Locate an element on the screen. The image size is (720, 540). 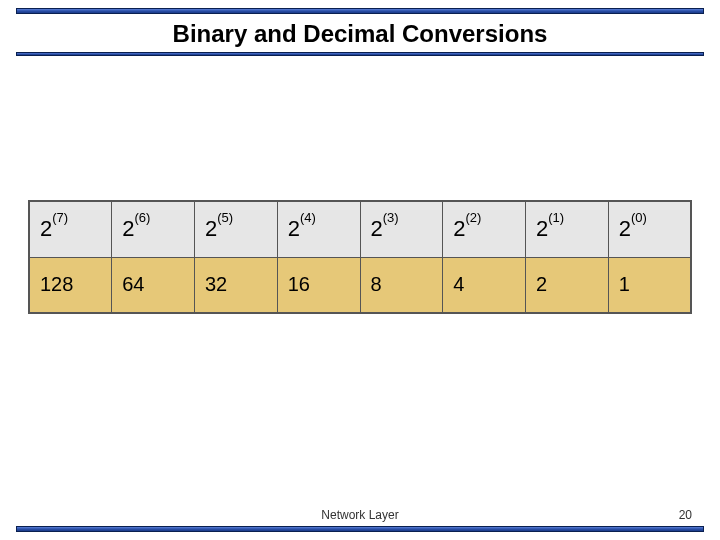
exp-cell: 2(6) is located at coordinates (154, 229).